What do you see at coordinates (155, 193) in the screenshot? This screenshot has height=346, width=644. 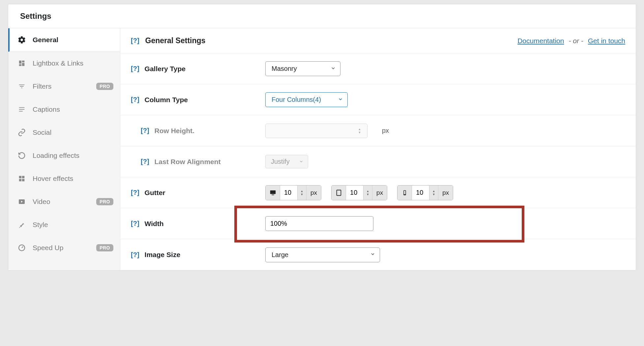 I see `label-gutter: Gutter` at bounding box center [155, 193].